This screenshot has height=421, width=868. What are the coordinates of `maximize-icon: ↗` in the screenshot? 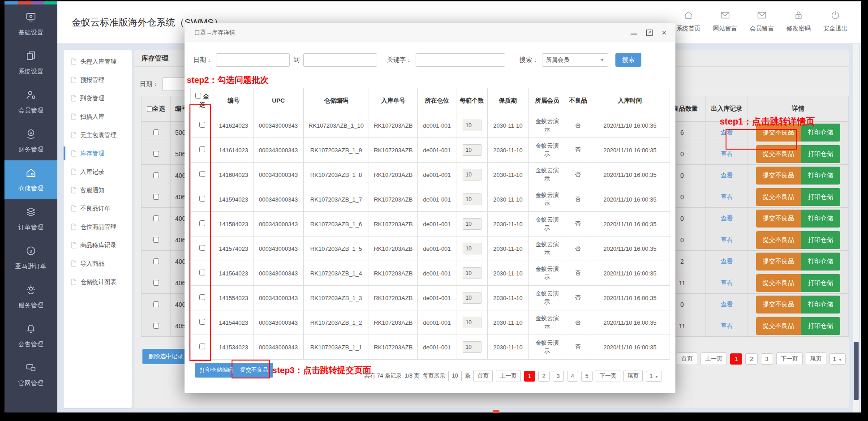 It's located at (649, 33).